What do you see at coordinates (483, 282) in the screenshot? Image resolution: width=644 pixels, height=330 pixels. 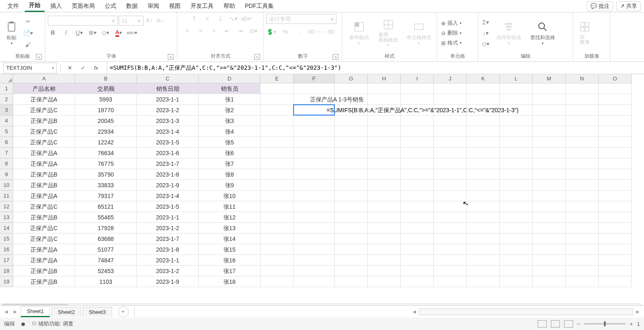 I see `cell-K19` at bounding box center [483, 282].